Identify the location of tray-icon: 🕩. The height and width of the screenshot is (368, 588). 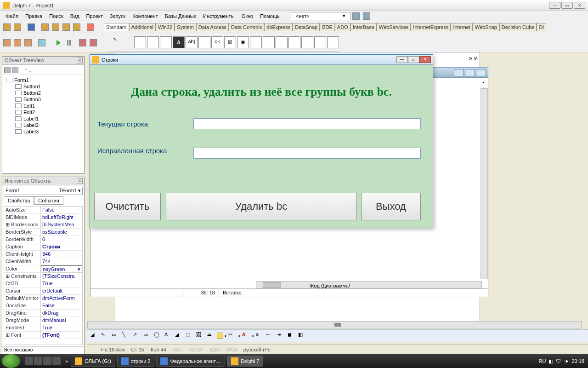
(566, 361).